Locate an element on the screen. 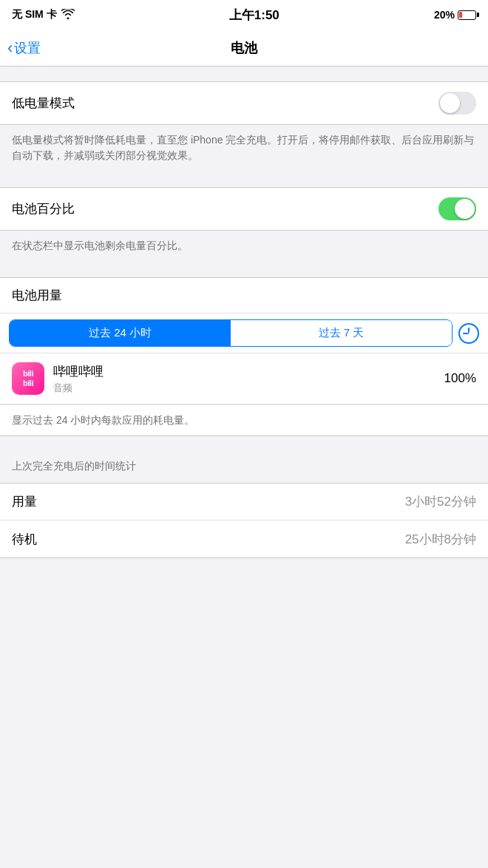 This screenshot has height=868, width=488. last-charge-section: 上次完全充电后的时间统计 用量 3小时52分钟 待机 25小时8分钟 is located at coordinates (244, 504).